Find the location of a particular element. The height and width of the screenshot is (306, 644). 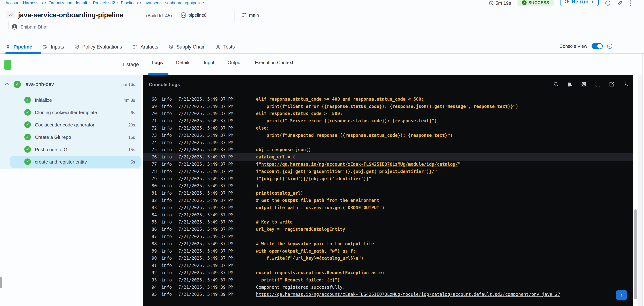

log-row: 78 info 7/21/2025, 5:49:37 PM f"account.… is located at coordinates (388, 172).